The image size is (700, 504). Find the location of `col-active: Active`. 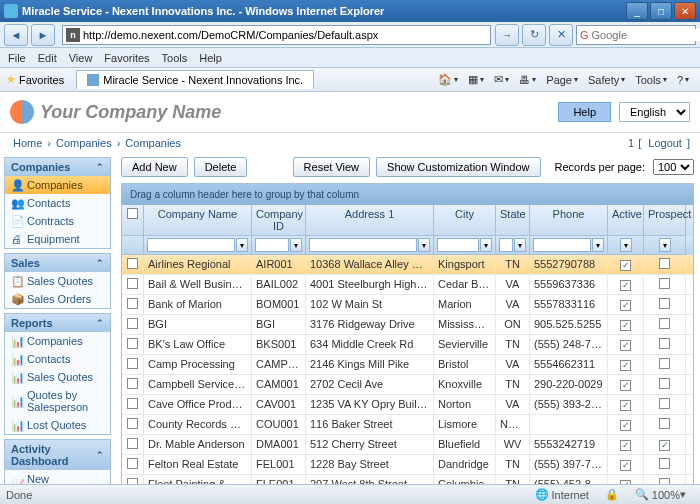

col-active: Active is located at coordinates (626, 220).